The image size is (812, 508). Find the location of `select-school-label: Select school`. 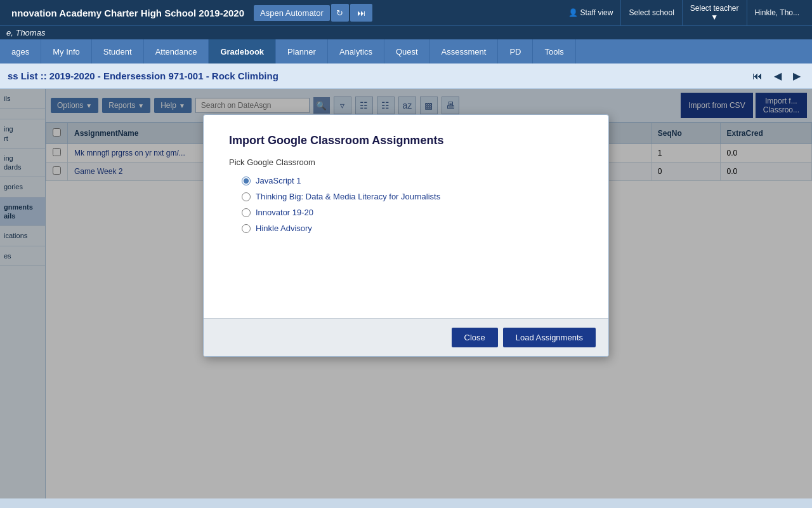

select-school-label: Select school is located at coordinates (651, 13).